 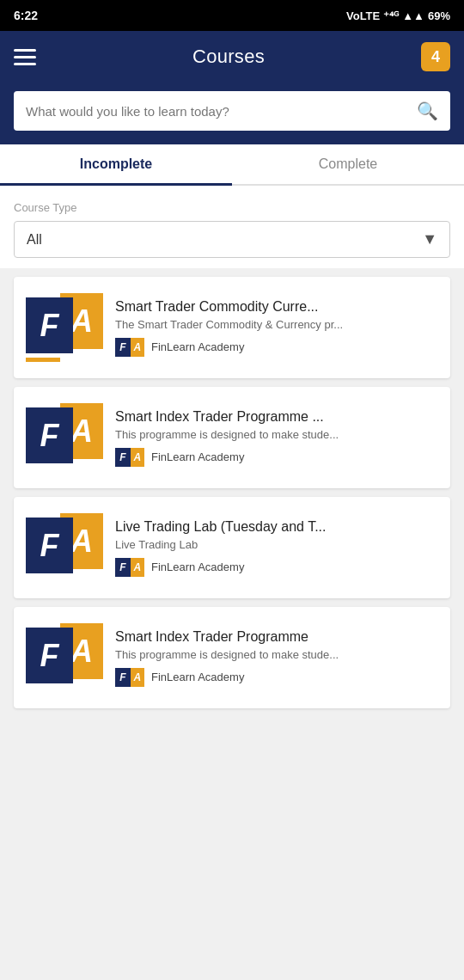 What do you see at coordinates (26, 15) in the screenshot?
I see `status-time: 6:22` at bounding box center [26, 15].